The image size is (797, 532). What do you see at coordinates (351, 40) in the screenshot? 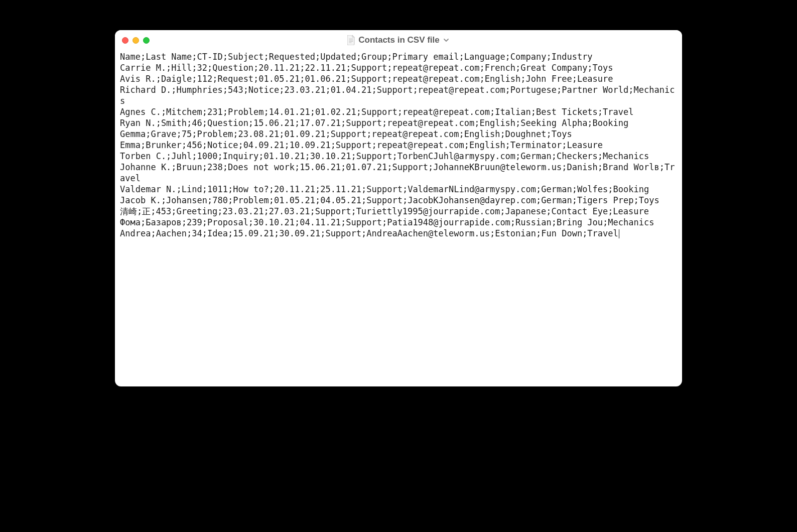
I see `document-icon` at bounding box center [351, 40].